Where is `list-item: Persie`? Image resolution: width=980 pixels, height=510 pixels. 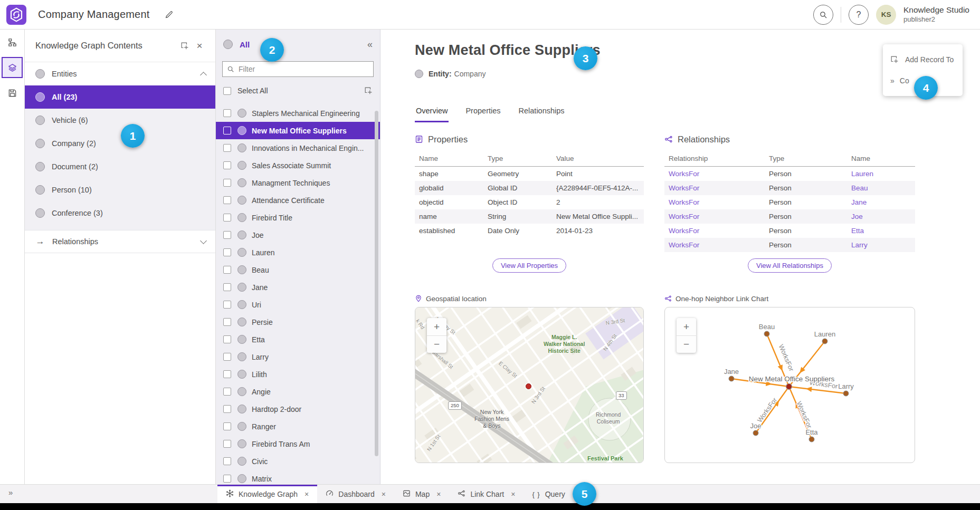
list-item: Persie is located at coordinates (298, 322).